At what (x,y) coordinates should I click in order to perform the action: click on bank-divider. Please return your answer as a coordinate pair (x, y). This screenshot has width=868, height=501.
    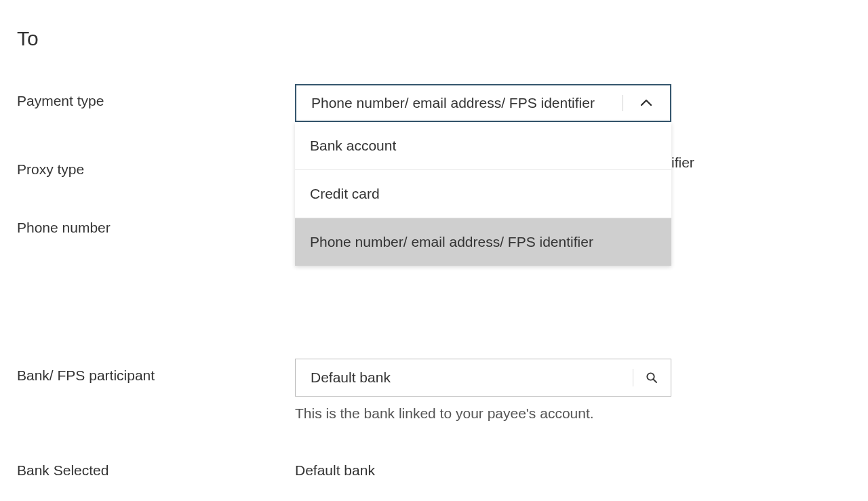
    Looking at the image, I should click on (633, 378).